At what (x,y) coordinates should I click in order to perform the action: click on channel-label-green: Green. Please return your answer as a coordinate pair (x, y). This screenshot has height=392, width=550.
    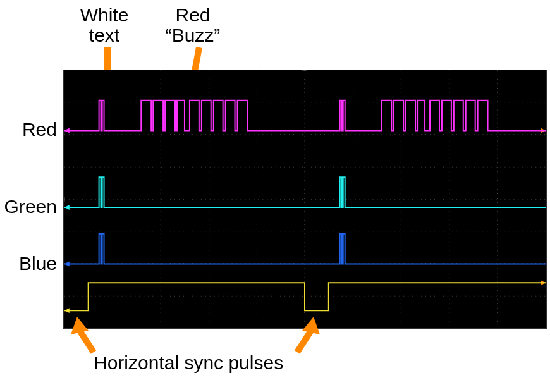
    Looking at the image, I should click on (28, 207).